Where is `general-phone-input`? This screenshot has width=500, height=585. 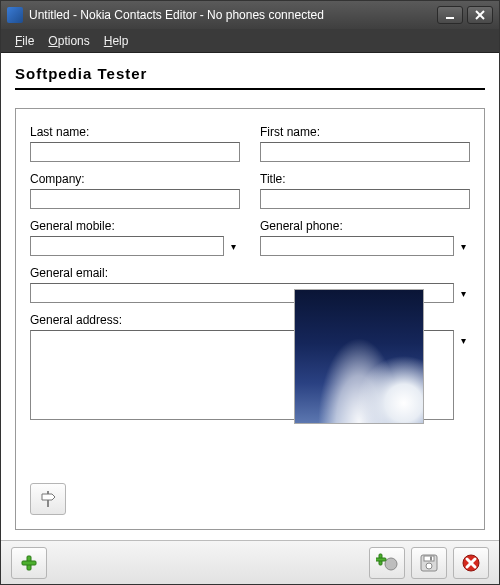 general-phone-input is located at coordinates (357, 246).